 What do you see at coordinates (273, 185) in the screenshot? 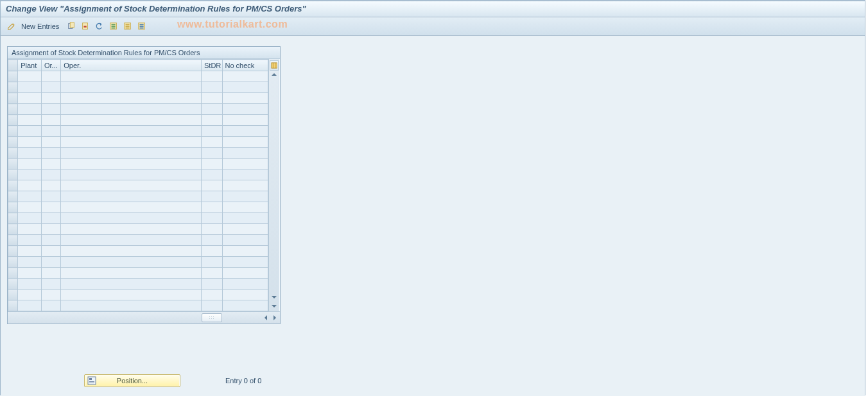
I see `vertical-scrollbar` at bounding box center [273, 185].